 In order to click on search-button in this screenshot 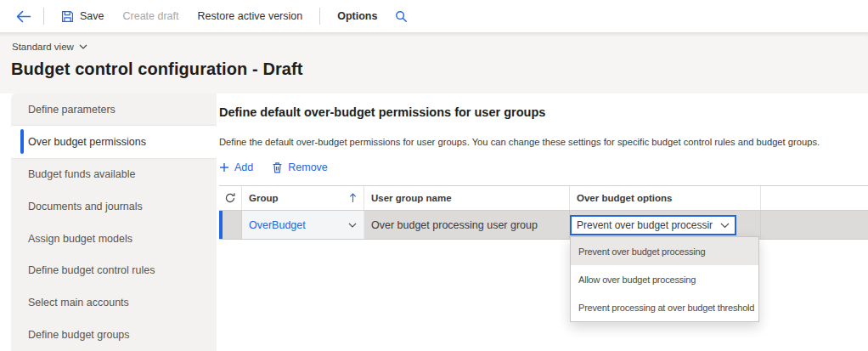, I will do `click(401, 16)`.